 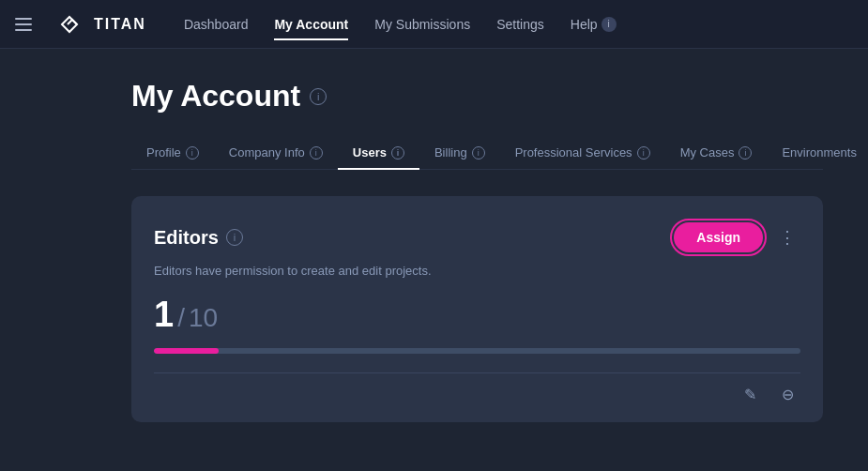 What do you see at coordinates (479, 153) in the screenshot?
I see `tab-billing-info: i` at bounding box center [479, 153].